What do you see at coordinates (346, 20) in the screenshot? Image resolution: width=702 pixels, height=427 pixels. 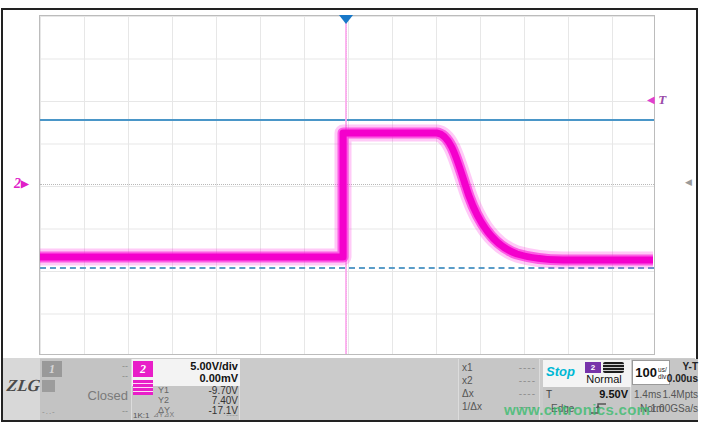 I see `trigger-position-marker-icon` at bounding box center [346, 20].